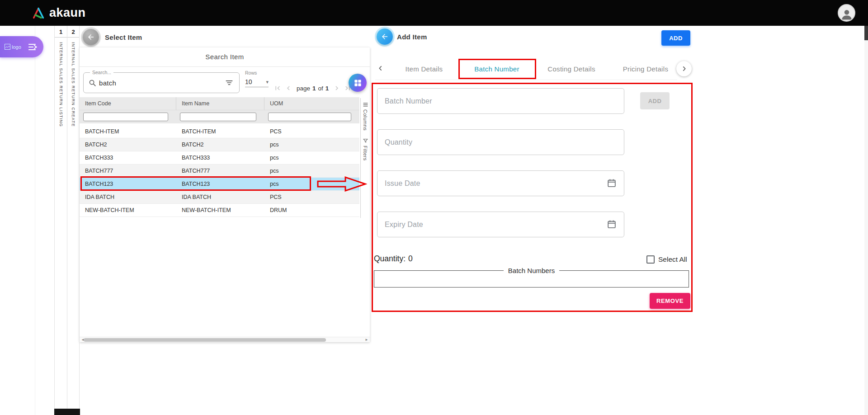 The height and width of the screenshot is (415, 868). What do you see at coordinates (493, 142) in the screenshot?
I see `quantity-input` at bounding box center [493, 142].